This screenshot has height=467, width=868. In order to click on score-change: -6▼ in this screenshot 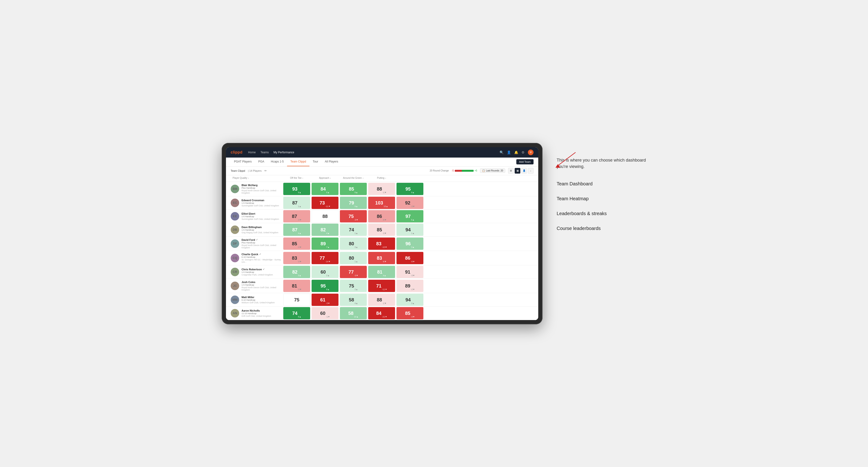, I will do `click(384, 220)`.